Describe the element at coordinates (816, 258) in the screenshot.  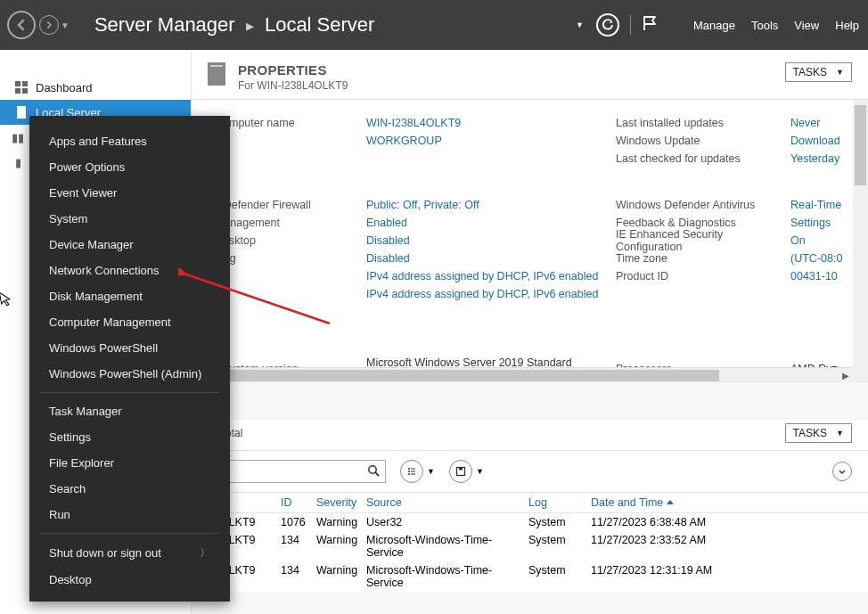
I see `prop-value: (UTC-08:0` at that location.